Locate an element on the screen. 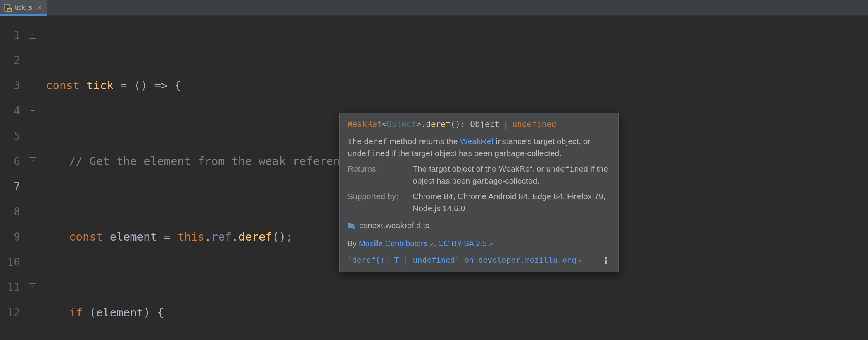  doc-link-contributors: Mozilla Contributors is located at coordinates (393, 243).